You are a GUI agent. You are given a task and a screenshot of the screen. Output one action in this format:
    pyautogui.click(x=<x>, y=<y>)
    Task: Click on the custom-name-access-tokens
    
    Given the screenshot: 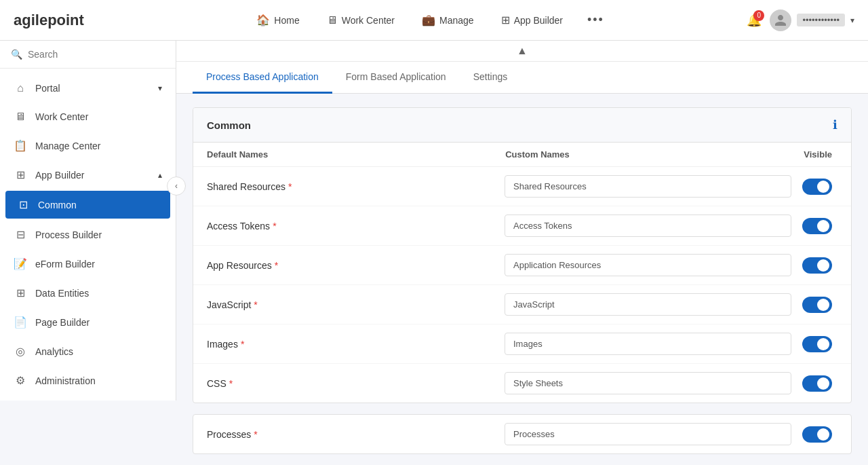 What is the action you would take?
    pyautogui.click(x=648, y=225)
    